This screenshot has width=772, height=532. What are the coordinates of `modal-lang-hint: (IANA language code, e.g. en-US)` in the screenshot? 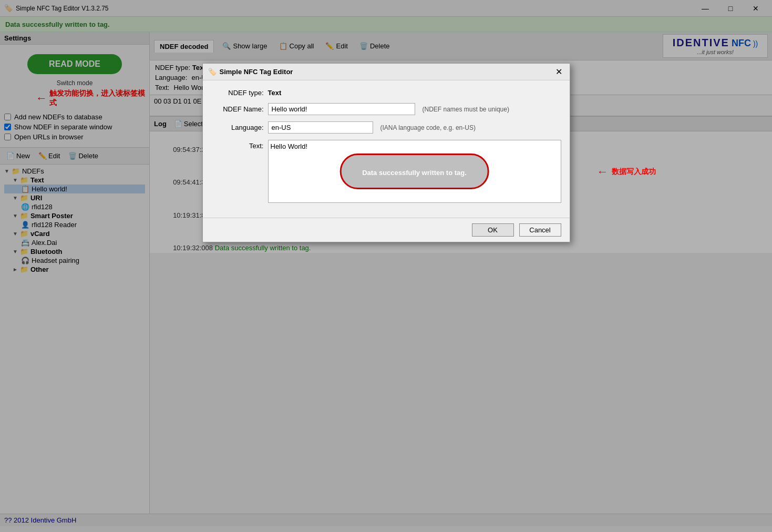 It's located at (428, 128).